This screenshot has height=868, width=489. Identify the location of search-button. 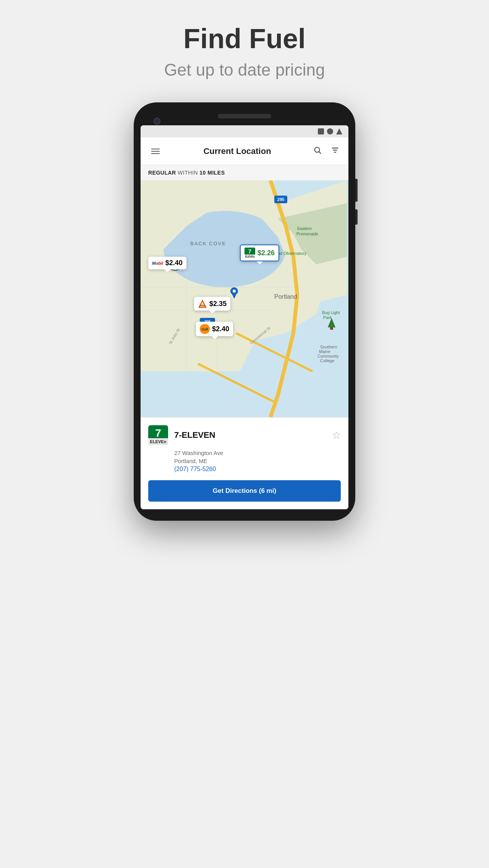
(317, 151).